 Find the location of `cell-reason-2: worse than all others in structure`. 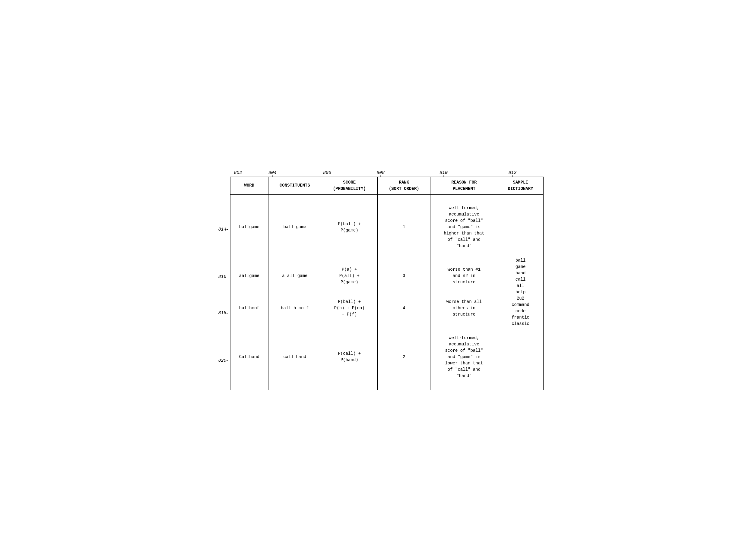

cell-reason-2: worse than all others in structure is located at coordinates (464, 308).